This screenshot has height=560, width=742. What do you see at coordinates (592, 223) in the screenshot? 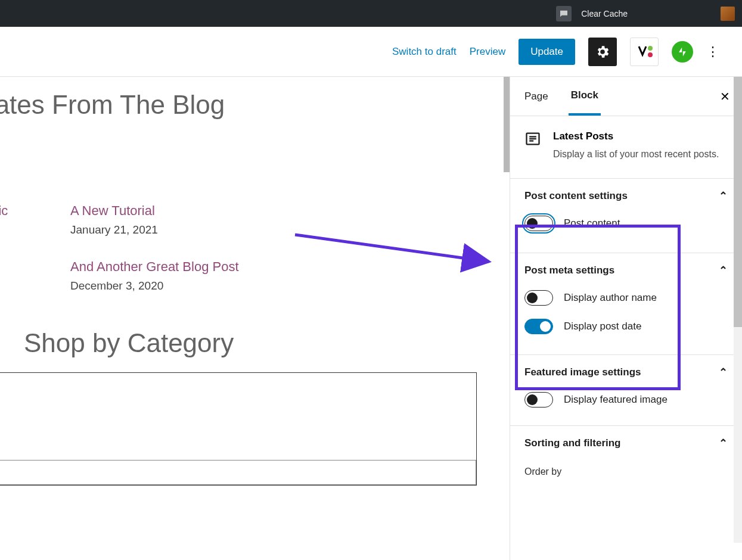
I see `toggle-label: Post content` at bounding box center [592, 223].